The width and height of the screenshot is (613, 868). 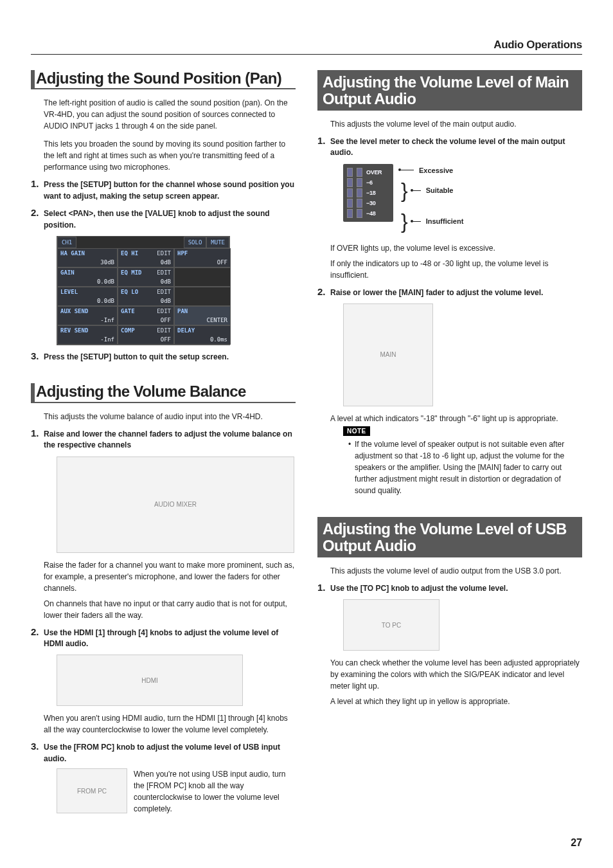 What do you see at coordinates (170, 610) in the screenshot?
I see `balance-after-1b: On channels that have no input or that c…` at bounding box center [170, 610].